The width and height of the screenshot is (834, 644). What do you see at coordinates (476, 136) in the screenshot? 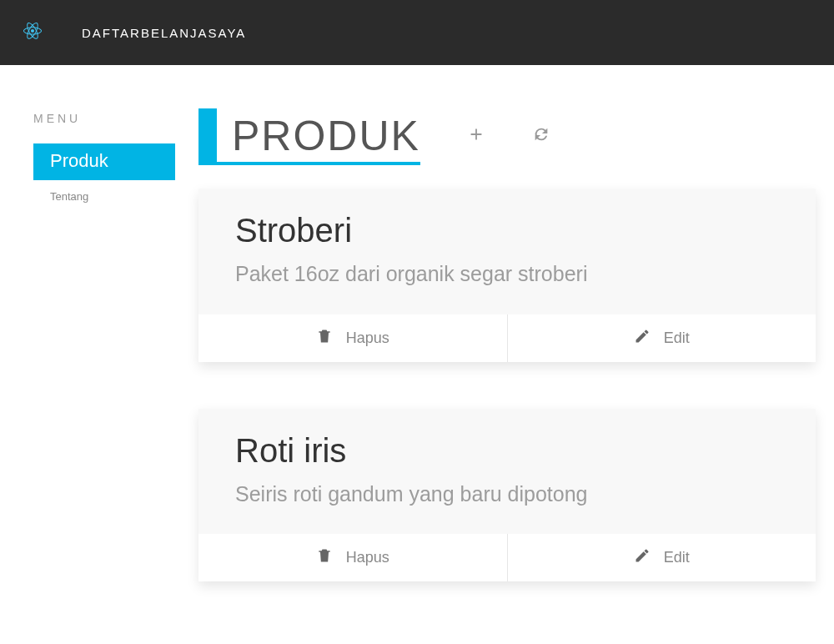
I see `add-product-button` at bounding box center [476, 136].